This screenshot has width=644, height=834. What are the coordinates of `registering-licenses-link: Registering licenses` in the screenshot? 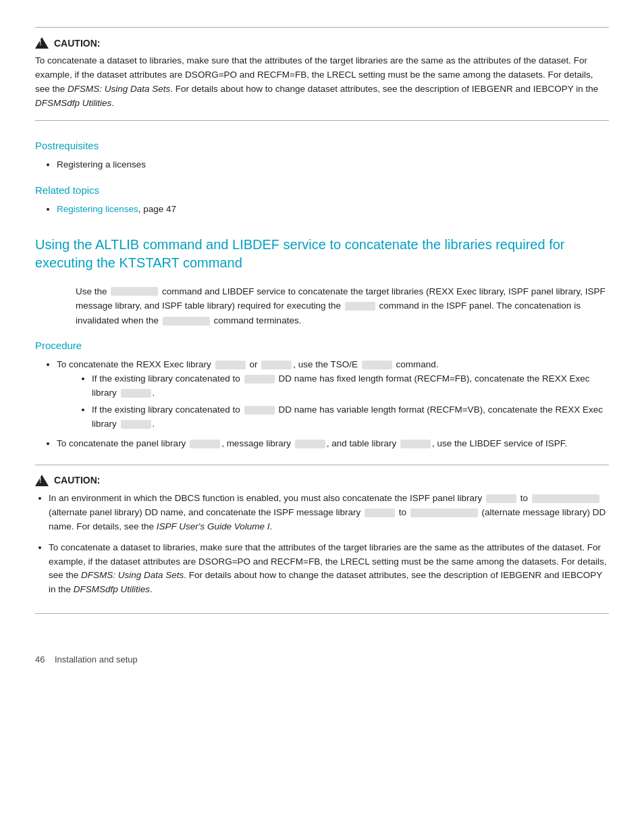 It's located at (97, 209).